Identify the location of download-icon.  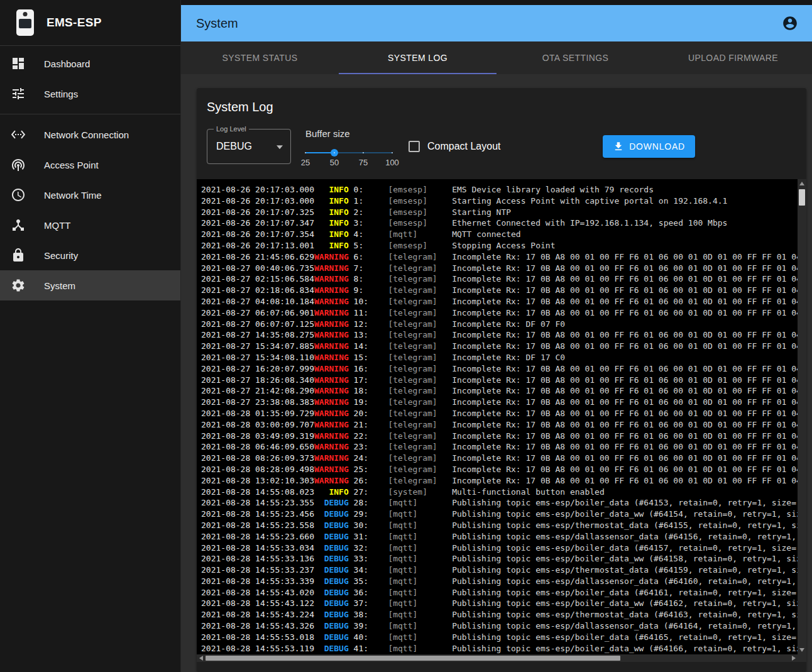
(618, 146).